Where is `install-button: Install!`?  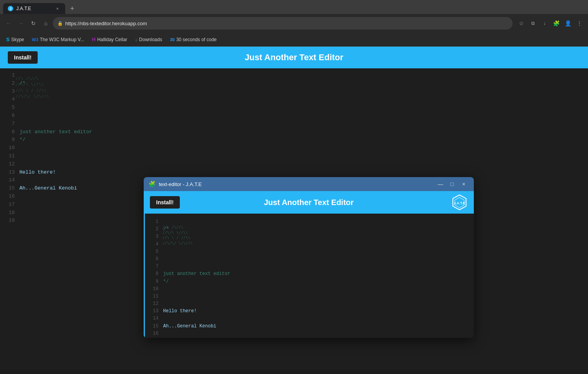 install-button: Install! is located at coordinates (23, 57).